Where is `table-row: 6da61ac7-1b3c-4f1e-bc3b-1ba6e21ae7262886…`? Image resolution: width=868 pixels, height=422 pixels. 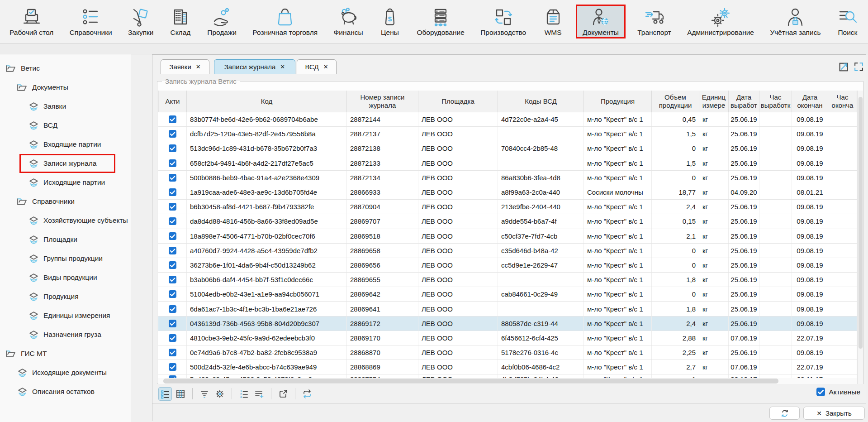
table-row: 6da61ac7-1b3c-4f1e-bc3b-1ba6e21ae7262886… is located at coordinates (508, 309).